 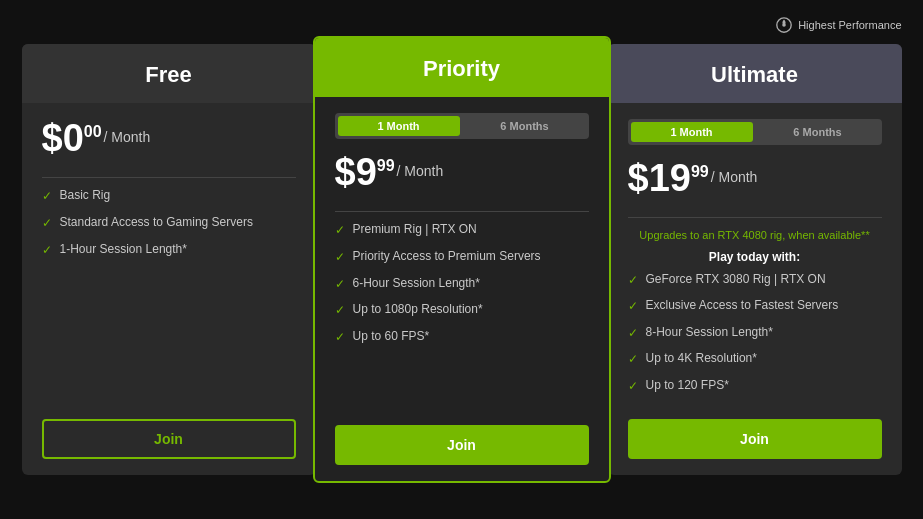 What do you see at coordinates (169, 138) in the screenshot?
I see `free-price-section: $0 00 / Month` at bounding box center [169, 138].